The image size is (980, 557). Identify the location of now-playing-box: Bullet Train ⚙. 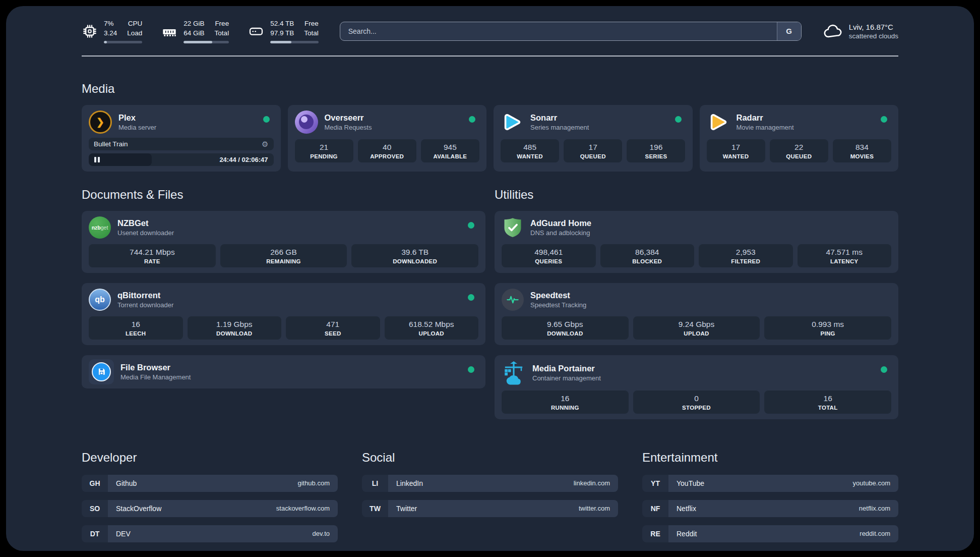
(181, 144).